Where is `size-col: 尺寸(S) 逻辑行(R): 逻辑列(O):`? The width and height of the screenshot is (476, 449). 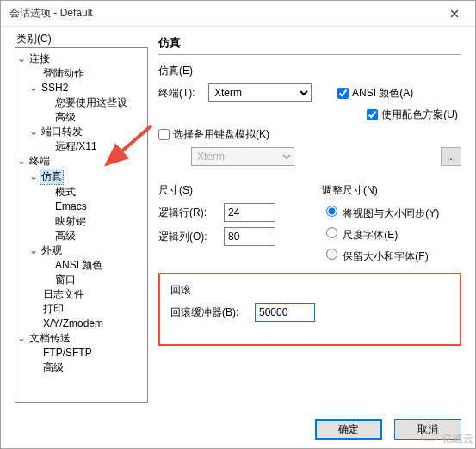 size-col: 尺寸(S) 逻辑行(R): 逻辑列(O): is located at coordinates (232, 225).